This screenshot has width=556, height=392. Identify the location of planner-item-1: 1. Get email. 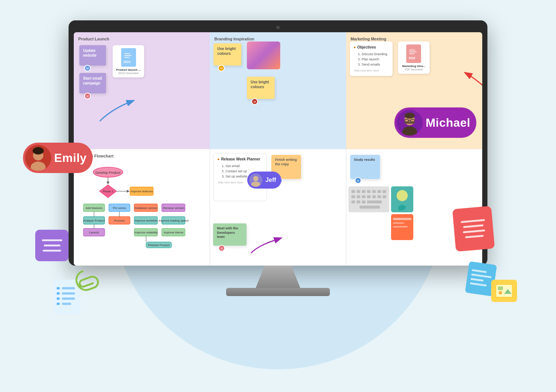
(240, 166).